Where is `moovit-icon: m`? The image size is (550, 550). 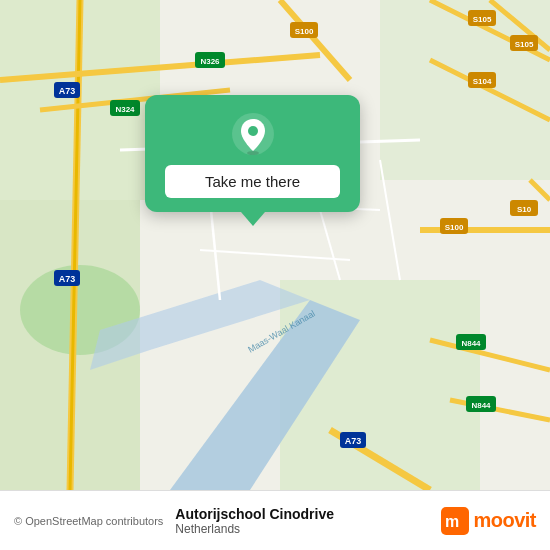 moovit-icon: m is located at coordinates (455, 521).